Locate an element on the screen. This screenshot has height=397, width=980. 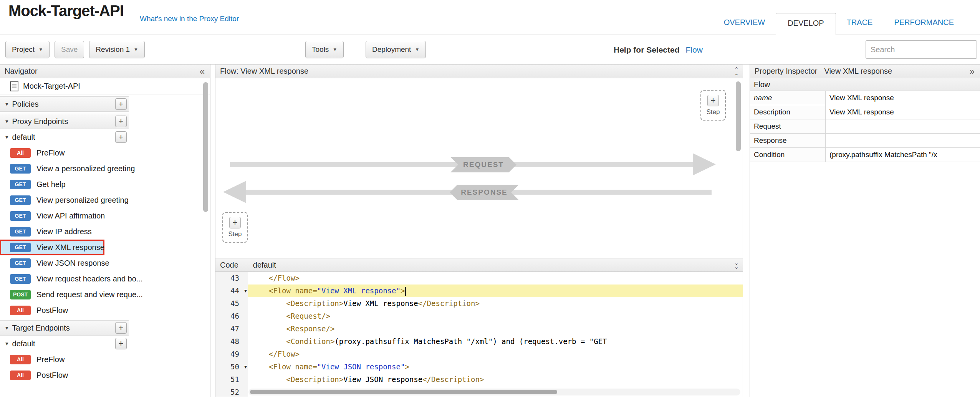
nav-flow-send-request-and-view-reque: POSTSend request and view reque... is located at coordinates (65, 295).